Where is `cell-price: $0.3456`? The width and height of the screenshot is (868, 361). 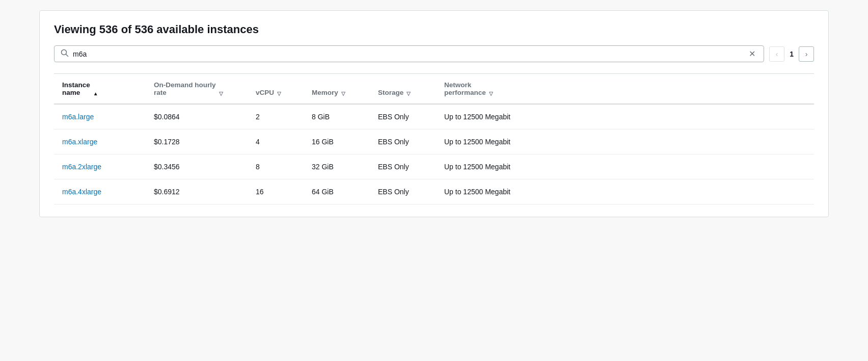
cell-price: $0.3456 is located at coordinates (197, 167).